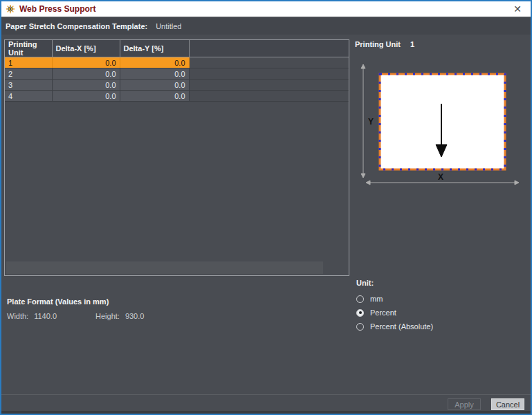 The width and height of the screenshot is (532, 415). I want to click on radio-mm: mm, so click(394, 299).